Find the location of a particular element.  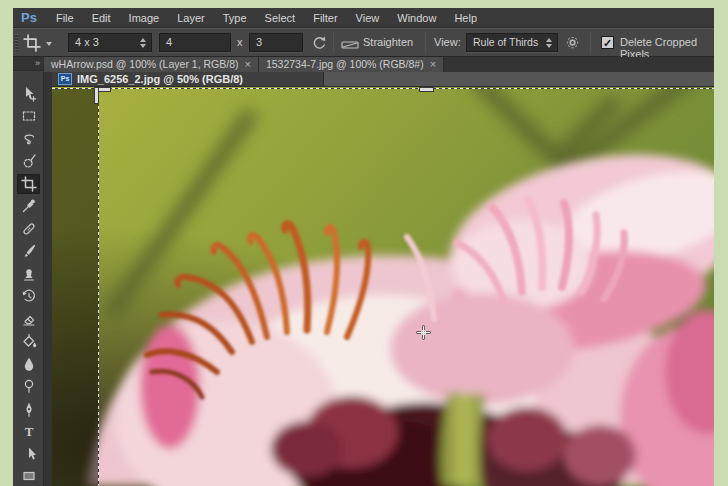

crop-tool-preset-icon is located at coordinates (32, 45).